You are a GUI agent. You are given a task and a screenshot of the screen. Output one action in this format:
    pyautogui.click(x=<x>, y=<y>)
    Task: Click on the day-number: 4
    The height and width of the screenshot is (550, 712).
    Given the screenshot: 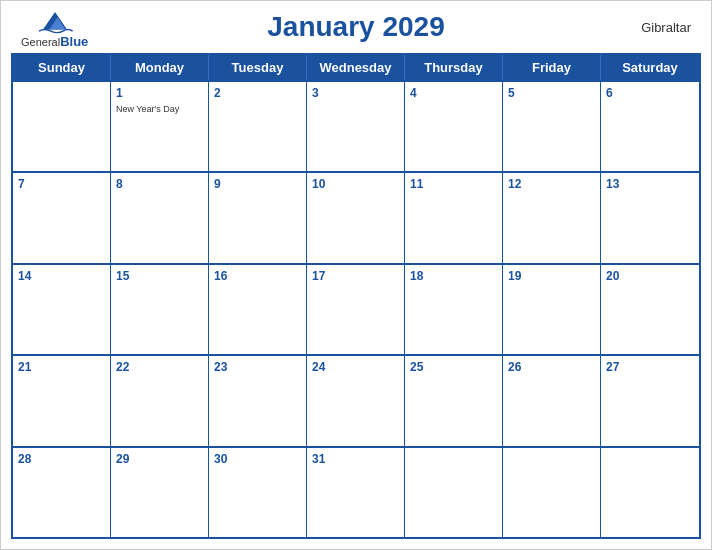 What is the action you would take?
    pyautogui.click(x=454, y=94)
    